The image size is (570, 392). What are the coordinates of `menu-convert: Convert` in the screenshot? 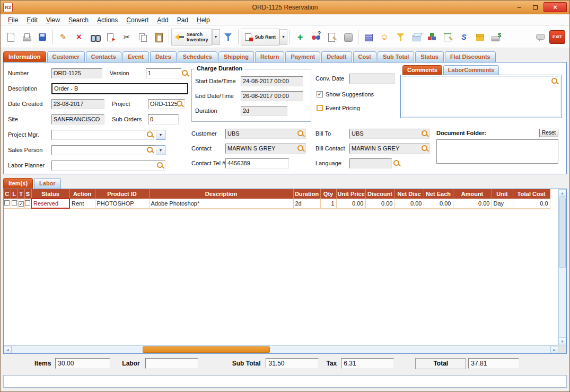 It's located at (137, 20).